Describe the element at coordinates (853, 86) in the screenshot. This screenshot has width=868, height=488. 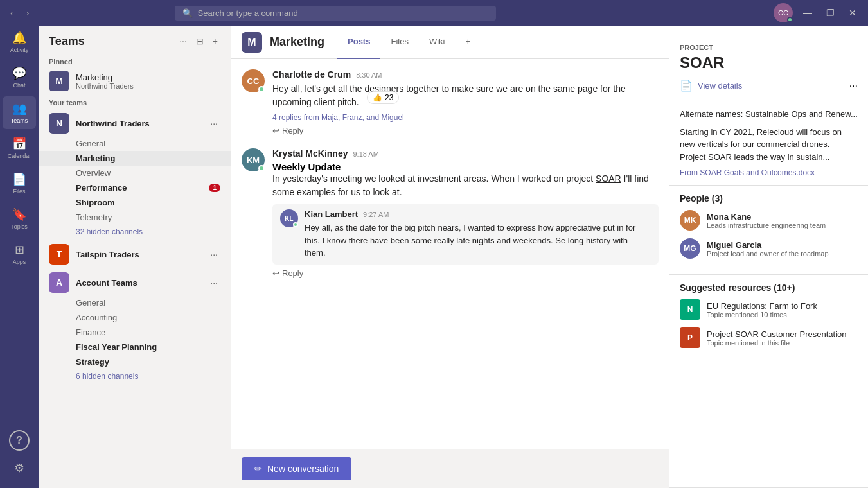
I see `popup-more-icon: ···` at that location.